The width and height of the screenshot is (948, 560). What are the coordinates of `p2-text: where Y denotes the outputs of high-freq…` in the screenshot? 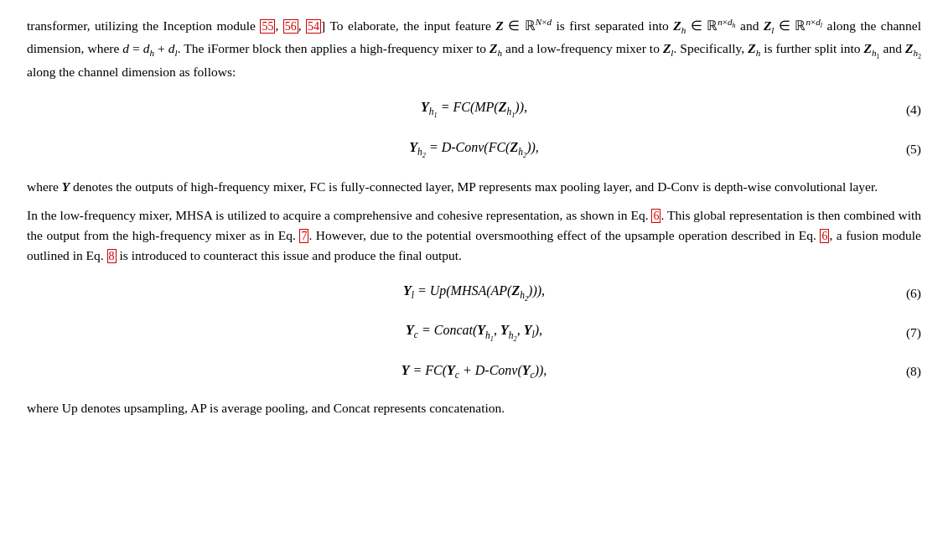 It's located at (453, 186).